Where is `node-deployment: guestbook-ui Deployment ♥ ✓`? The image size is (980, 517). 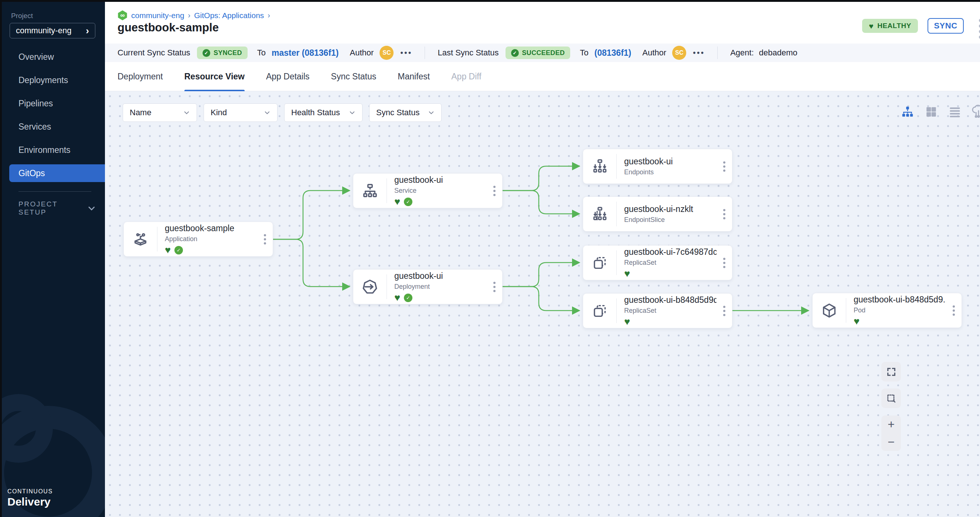
node-deployment: guestbook-ui Deployment ♥ ✓ is located at coordinates (428, 287).